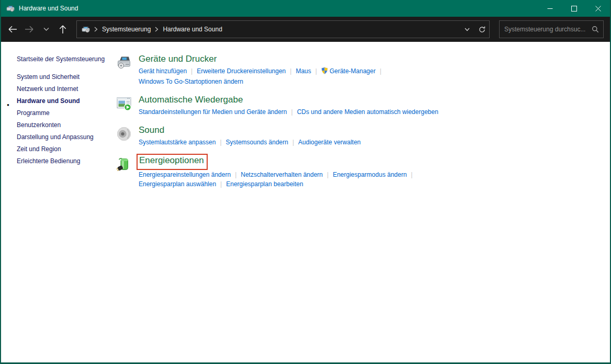 The height and width of the screenshot is (364, 611). Describe the element at coordinates (177, 184) in the screenshot. I see `task-link-energiesparplan-auswählen: Energiesparplan auswählen` at that location.